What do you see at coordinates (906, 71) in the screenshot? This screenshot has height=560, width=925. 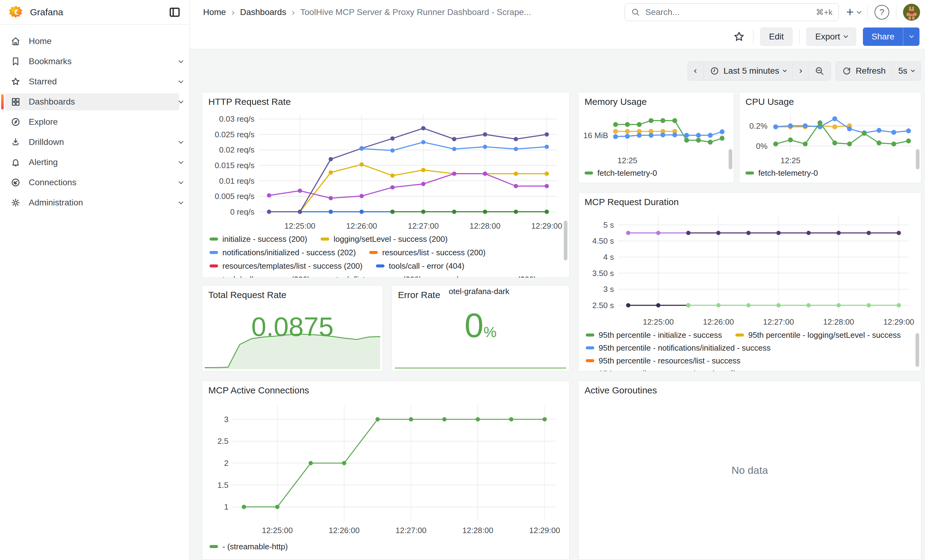 I see `refresh-interval-picker: 5s` at bounding box center [906, 71].